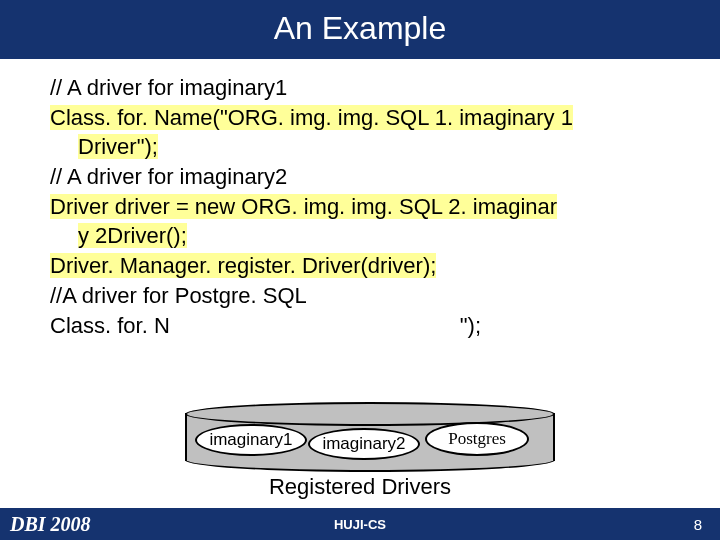 The height and width of the screenshot is (540, 720). I want to click on code-hl-3: Driver. Manager. register. Driver(driver…, so click(243, 266).